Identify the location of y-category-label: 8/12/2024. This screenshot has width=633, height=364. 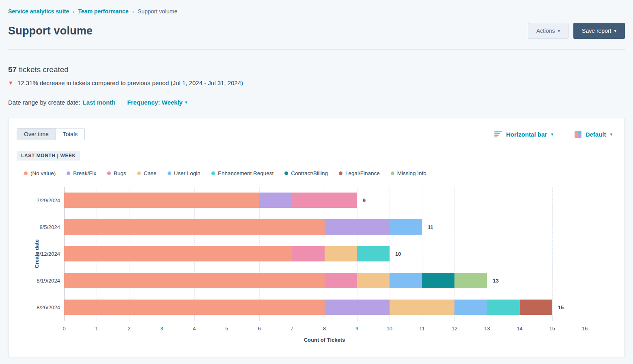
(48, 254).